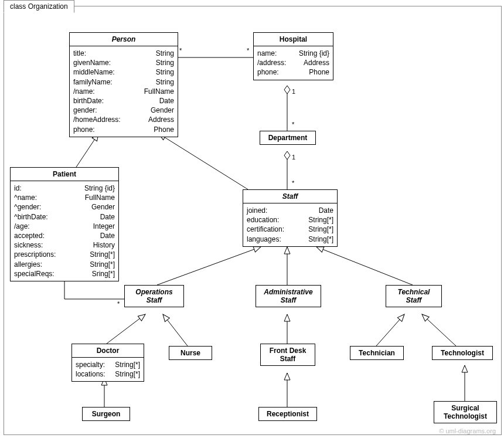 The height and width of the screenshot is (438, 504). Describe the element at coordinates (294, 91) in the screenshot. I see `mult-hosp-dept-1: 1` at that location.